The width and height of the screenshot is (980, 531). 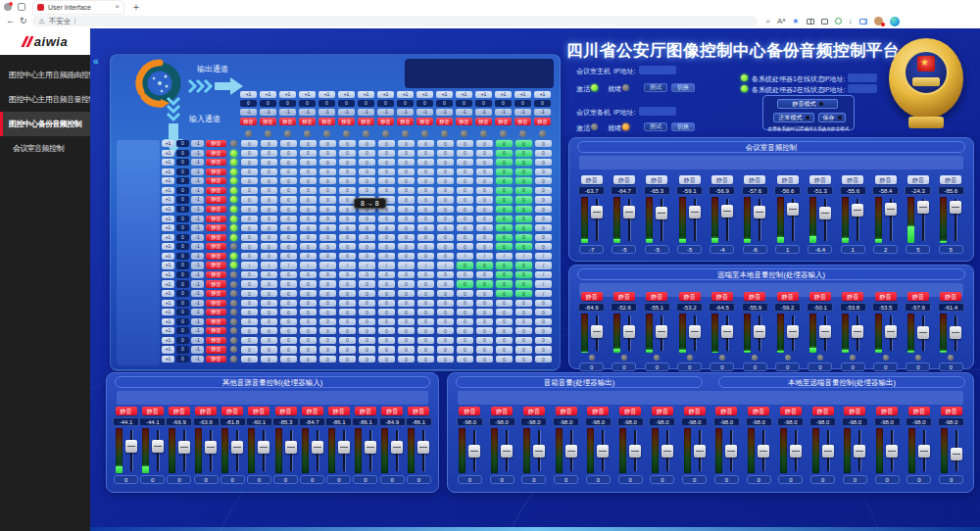 What do you see at coordinates (288, 265) in the screenshot?
I see `matrix-cell: /` at bounding box center [288, 265].